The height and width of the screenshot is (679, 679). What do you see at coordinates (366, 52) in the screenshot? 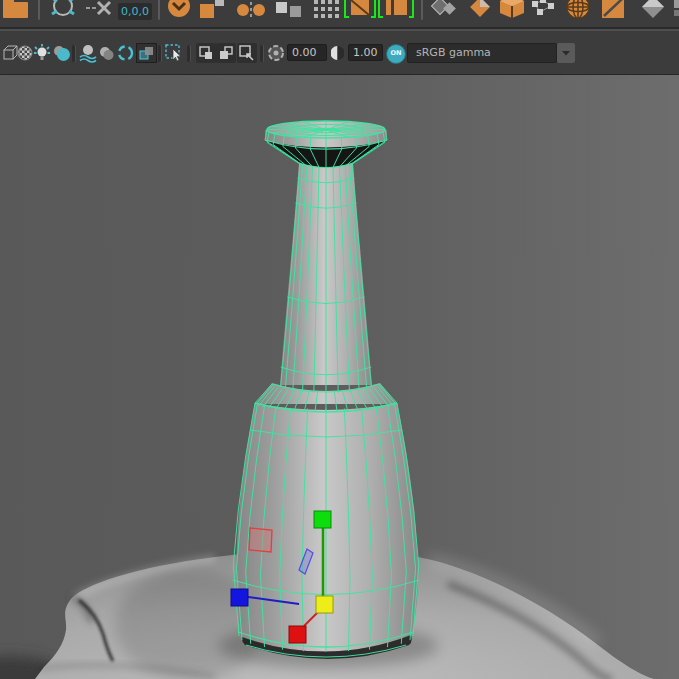
I see `gamma-field: 1.00` at bounding box center [366, 52].